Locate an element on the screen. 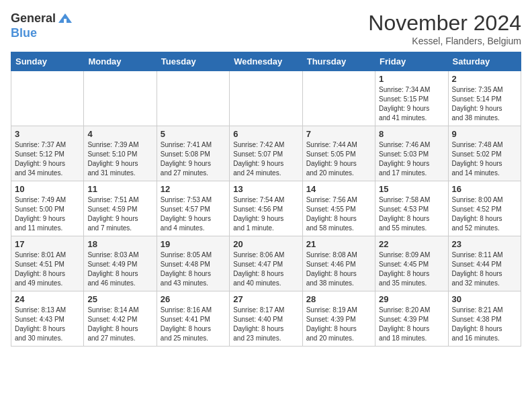  day-number: 14 is located at coordinates (339, 189).